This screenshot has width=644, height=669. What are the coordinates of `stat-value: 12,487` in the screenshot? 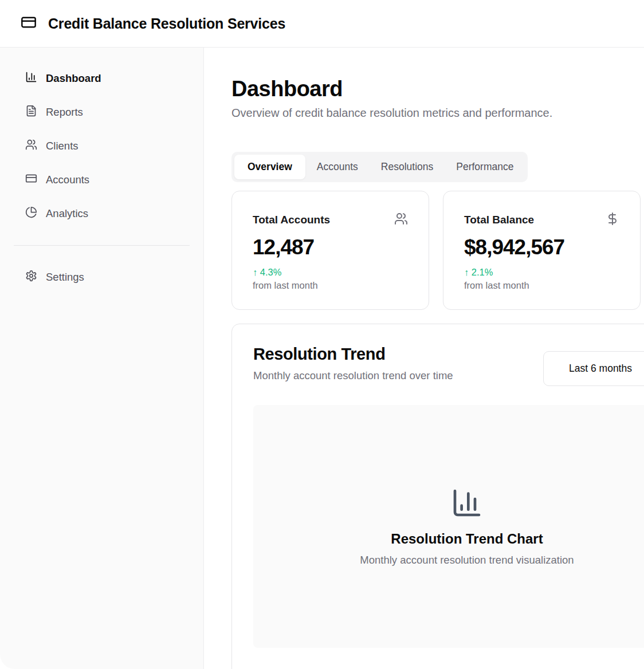 It's located at (330, 247).